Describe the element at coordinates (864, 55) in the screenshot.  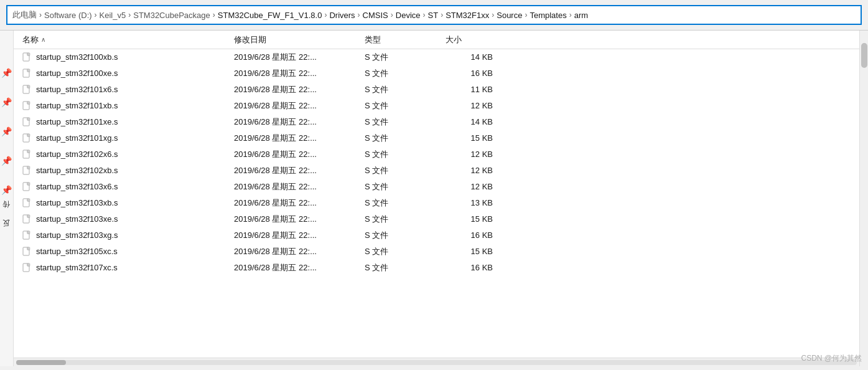
I see `vert-scroll-thumb` at that location.